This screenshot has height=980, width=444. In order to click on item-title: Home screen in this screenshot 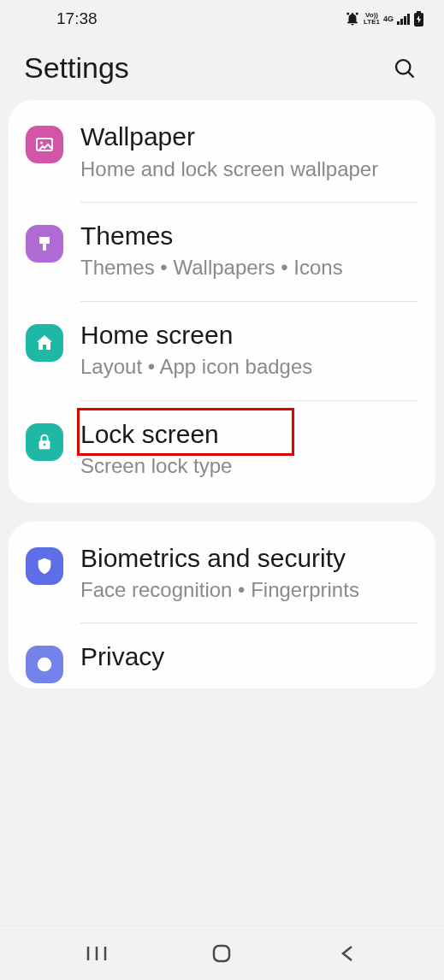, I will do `click(250, 335)`.